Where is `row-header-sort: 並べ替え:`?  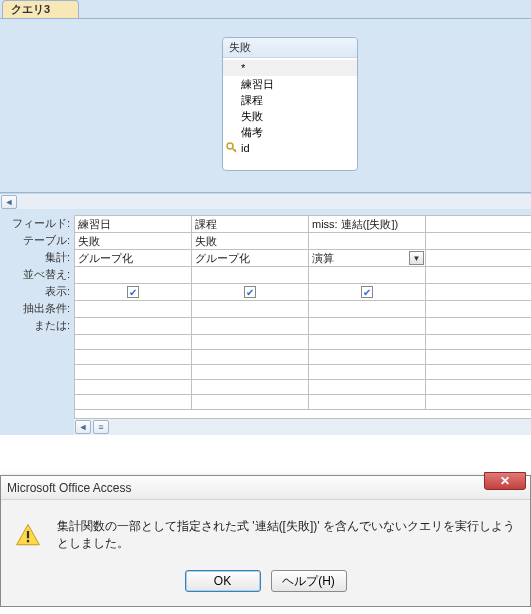 row-header-sort: 並べ替え: is located at coordinates (37, 274).